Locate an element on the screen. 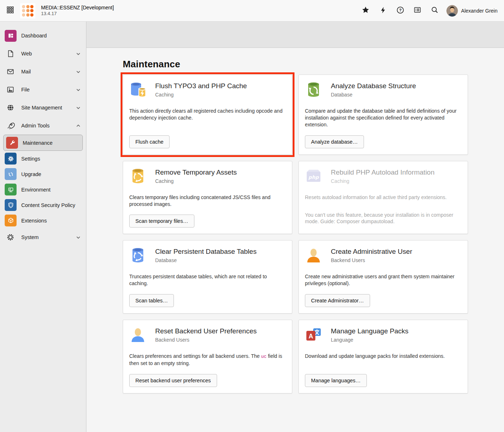 The height and width of the screenshot is (432, 504). card-description: Clears temporary files including concate… is located at coordinates (207, 201).